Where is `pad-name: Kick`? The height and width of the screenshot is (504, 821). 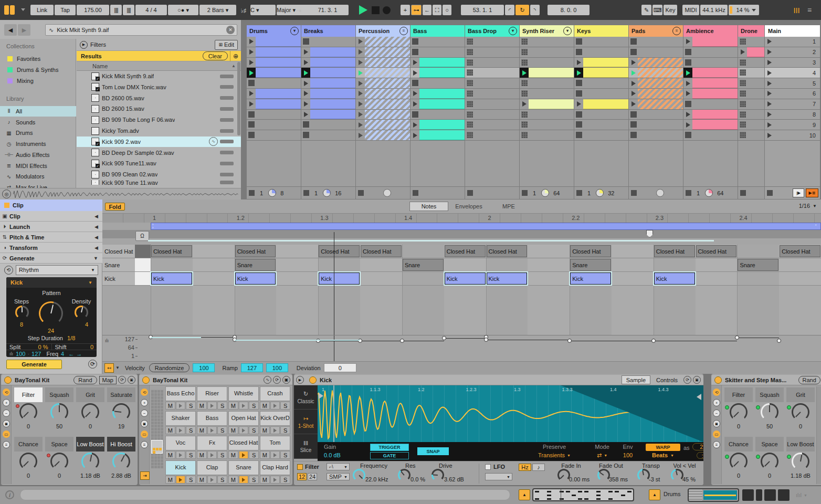
pad-name: Kick is located at coordinates (181, 468).